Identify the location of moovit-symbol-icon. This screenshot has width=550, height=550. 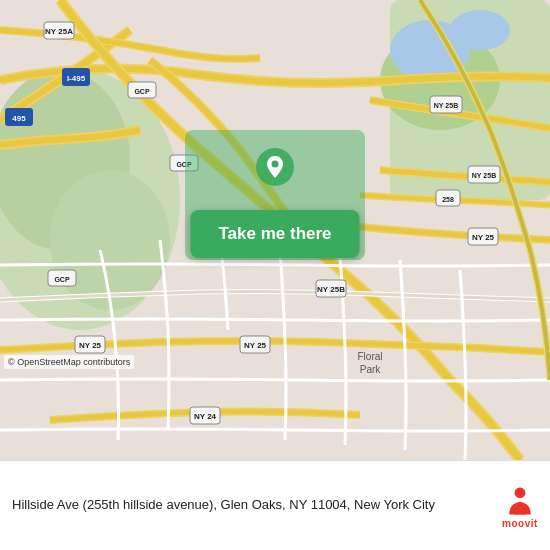
(520, 500).